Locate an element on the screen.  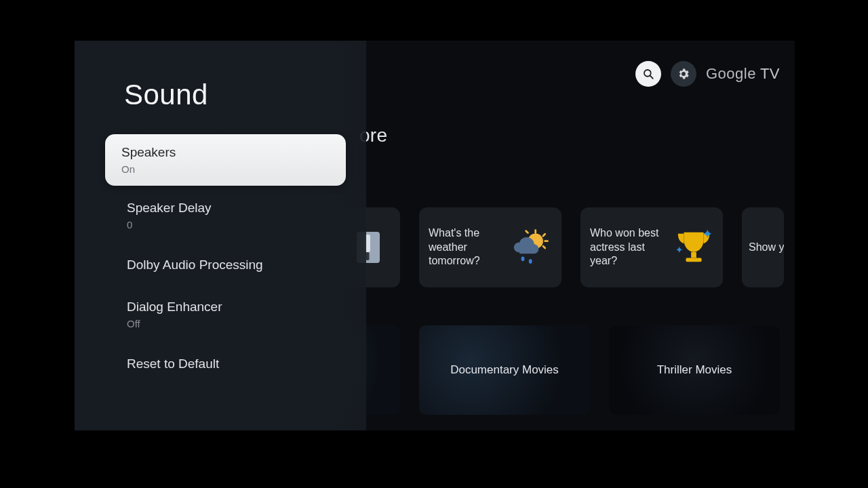
search-icon is located at coordinates (648, 74).